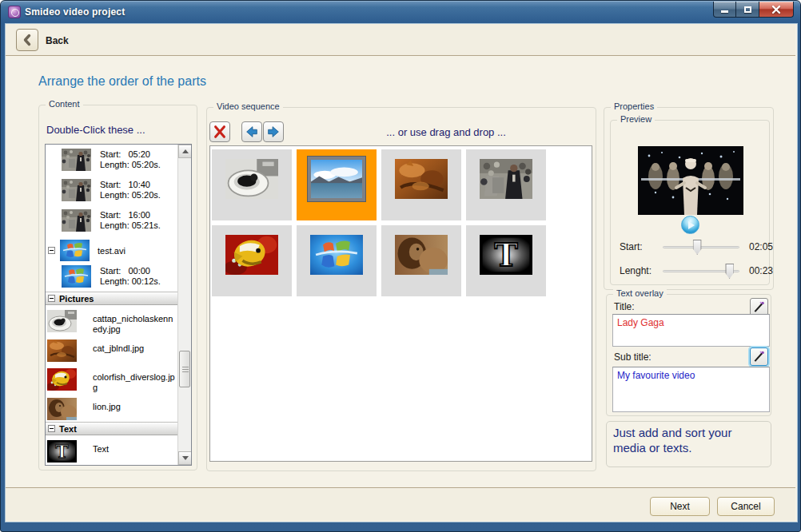 This screenshot has height=532, width=801. I want to click on item-label: lion.jpg, so click(134, 407).